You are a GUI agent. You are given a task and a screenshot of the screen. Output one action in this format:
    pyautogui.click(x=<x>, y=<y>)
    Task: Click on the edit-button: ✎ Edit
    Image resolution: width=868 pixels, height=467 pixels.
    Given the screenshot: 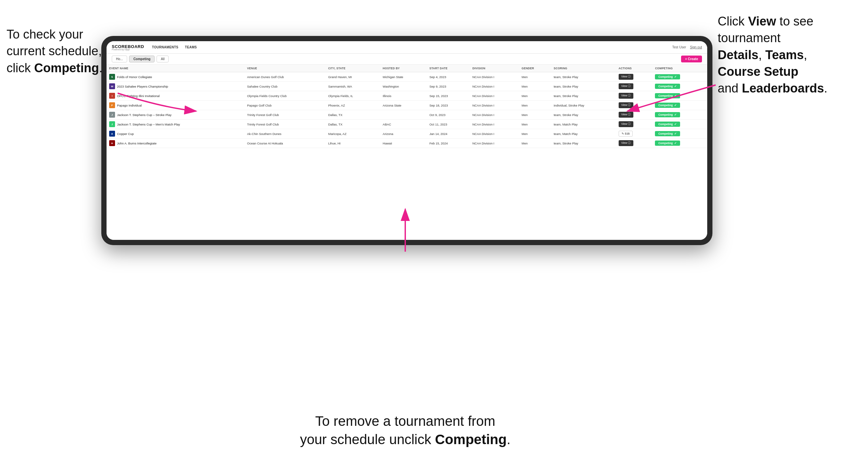 What is the action you would take?
    pyautogui.click(x=626, y=133)
    